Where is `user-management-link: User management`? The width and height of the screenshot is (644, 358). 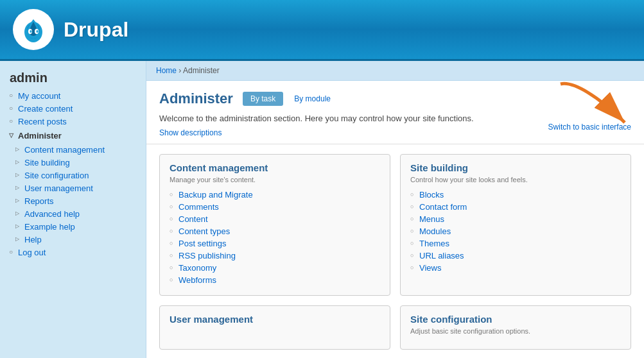
user-management-link: User management is located at coordinates (73, 189).